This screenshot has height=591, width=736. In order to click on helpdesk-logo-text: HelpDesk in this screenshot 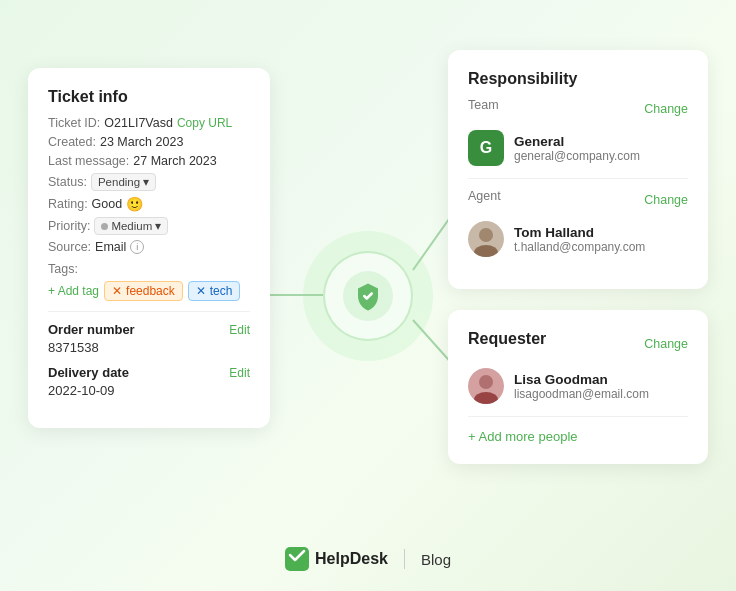, I will do `click(352, 559)`.